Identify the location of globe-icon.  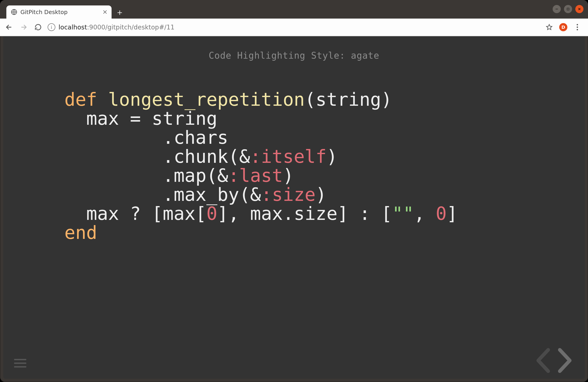
(14, 12).